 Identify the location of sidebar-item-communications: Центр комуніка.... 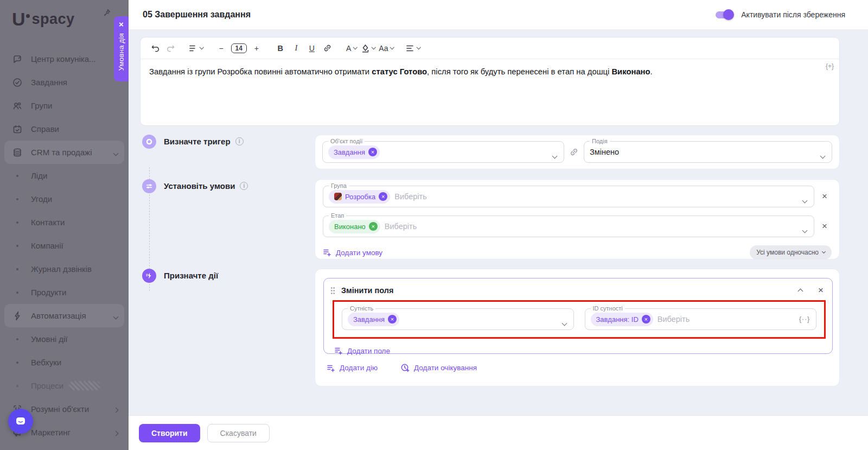
(64, 59).